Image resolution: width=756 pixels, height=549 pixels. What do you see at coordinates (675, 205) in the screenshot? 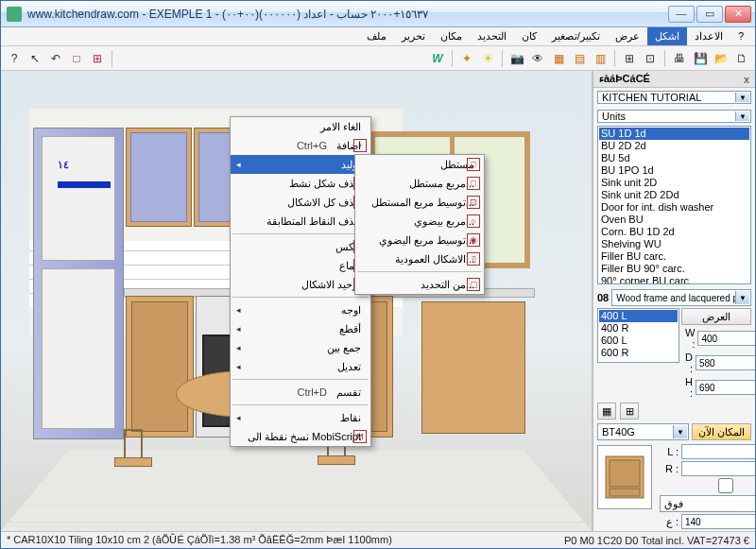
I see `item-list: SU 1D 1dBU 2D 2dBU 5dBU 1PO 1dSink unit …` at bounding box center [675, 205].